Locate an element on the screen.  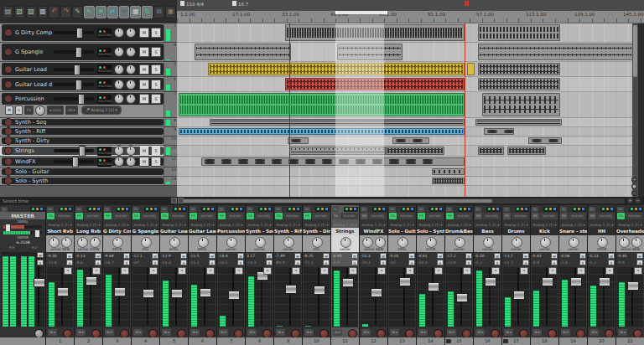
env-knob is located at coordinates (40, 111).